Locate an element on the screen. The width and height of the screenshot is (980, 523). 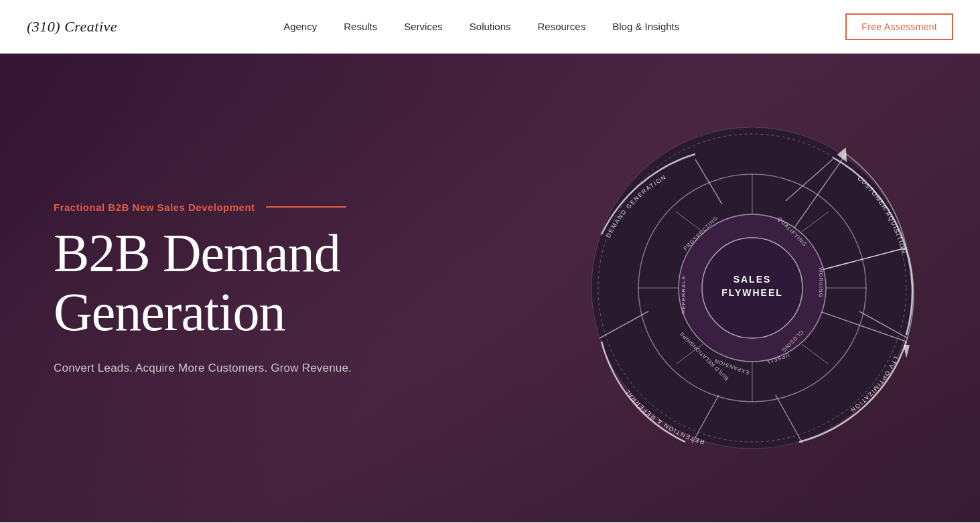
nav-item-blog: Blog & Insights is located at coordinates (646, 27).